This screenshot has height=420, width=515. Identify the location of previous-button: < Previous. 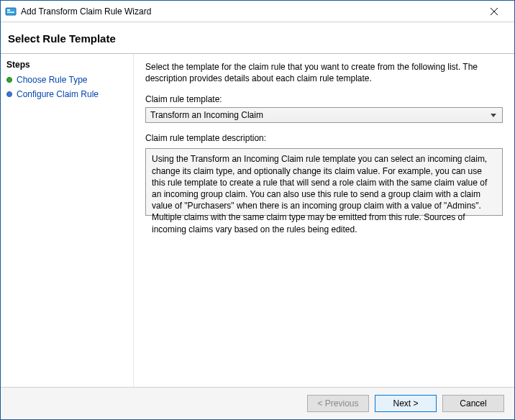
(338, 403).